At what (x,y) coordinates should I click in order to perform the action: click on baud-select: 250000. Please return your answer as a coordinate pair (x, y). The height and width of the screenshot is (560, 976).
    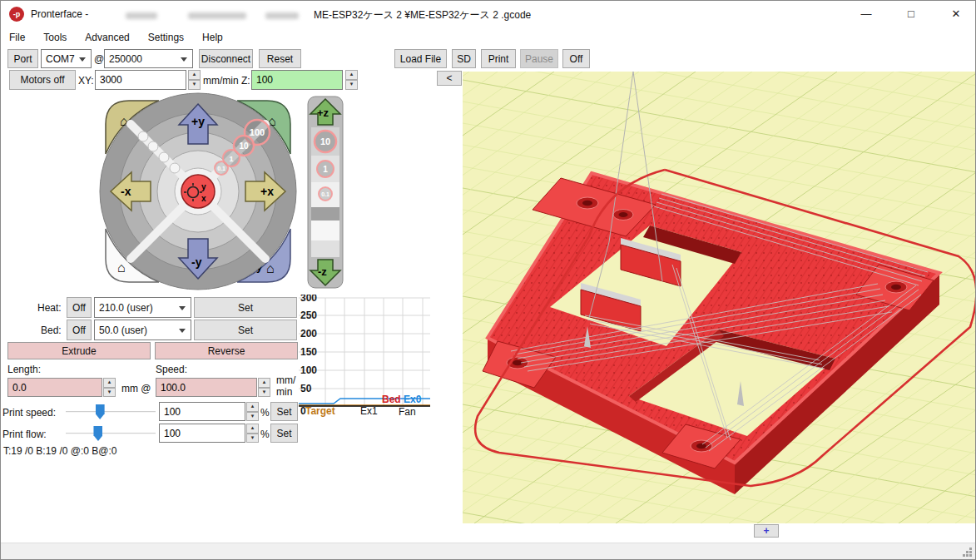
    Looking at the image, I should click on (148, 58).